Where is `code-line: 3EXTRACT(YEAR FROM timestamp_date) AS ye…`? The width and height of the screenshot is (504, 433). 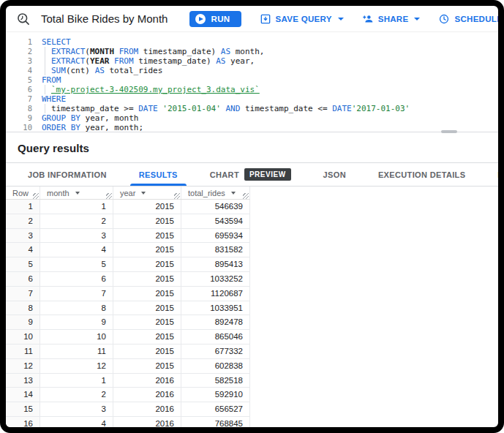 code-line: 3EXTRACT(YEAR FROM timestamp_date) AS ye… is located at coordinates (256, 61).